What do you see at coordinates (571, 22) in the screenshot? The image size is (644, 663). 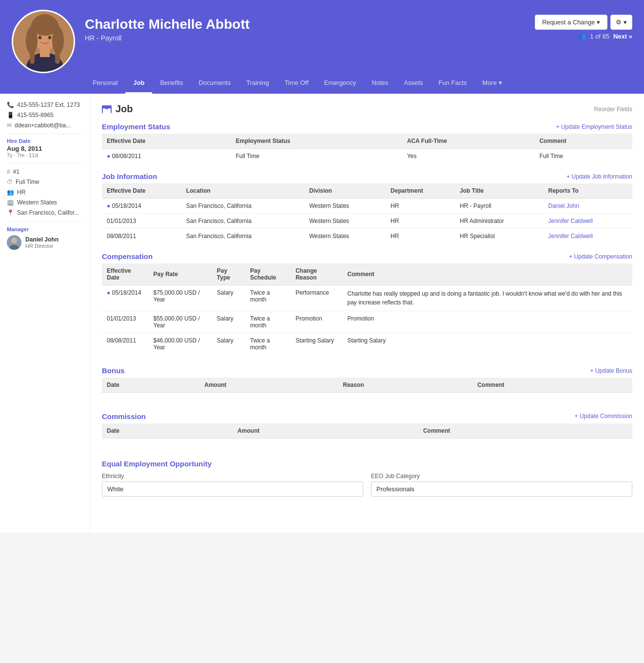 I see `request-change-button: Request a Change ▾` at bounding box center [571, 22].